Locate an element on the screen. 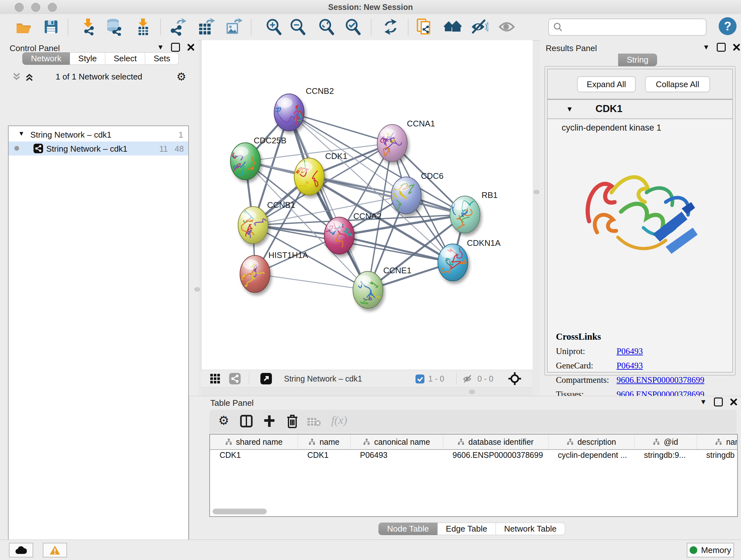 The width and height of the screenshot is (741, 560). table-cell: stringdb is located at coordinates (717, 457).